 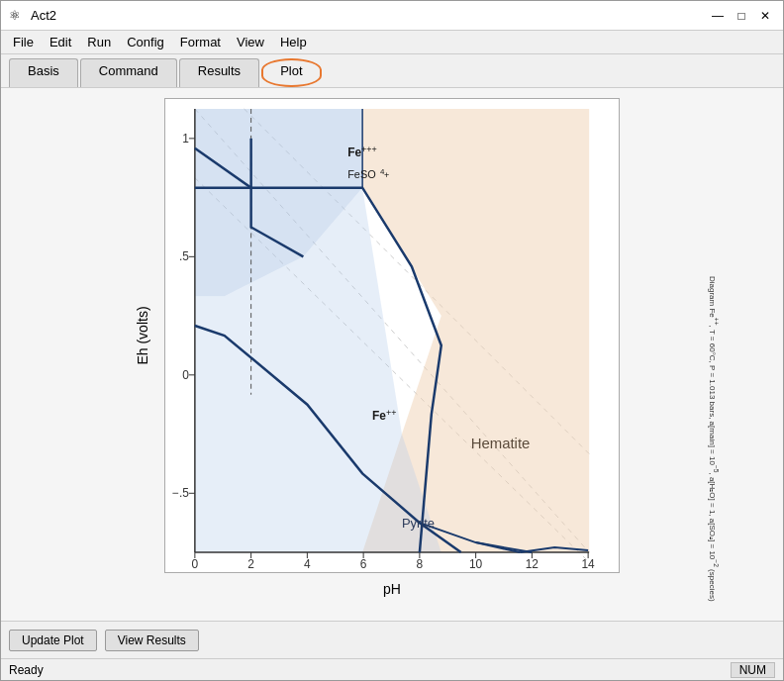 I want to click on tab-plot: Plot, so click(x=291, y=73).